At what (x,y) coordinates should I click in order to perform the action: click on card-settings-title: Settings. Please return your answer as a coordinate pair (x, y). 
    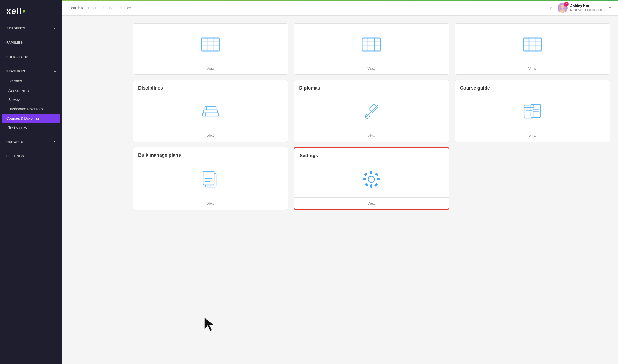
    Looking at the image, I should click on (309, 156).